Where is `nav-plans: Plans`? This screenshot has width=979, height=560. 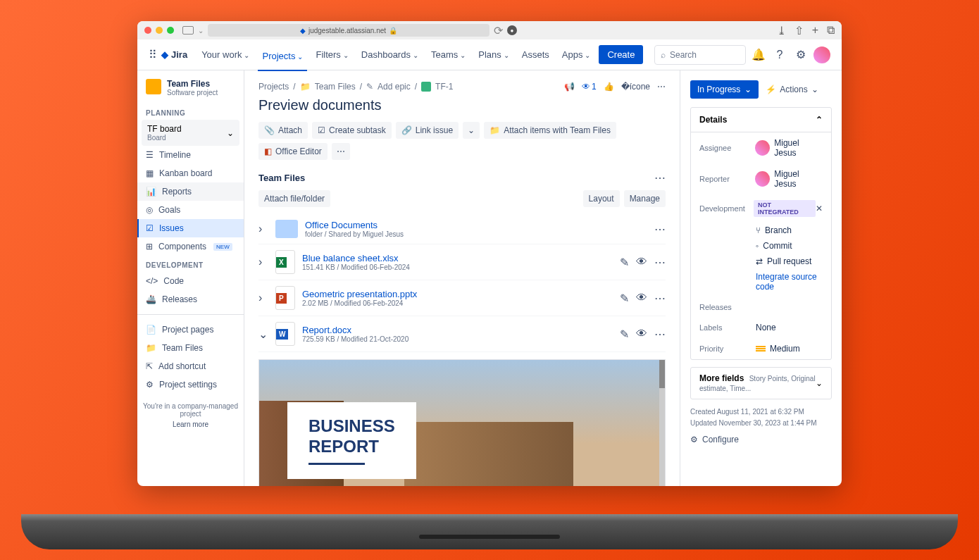 nav-plans: Plans is located at coordinates (494, 55).